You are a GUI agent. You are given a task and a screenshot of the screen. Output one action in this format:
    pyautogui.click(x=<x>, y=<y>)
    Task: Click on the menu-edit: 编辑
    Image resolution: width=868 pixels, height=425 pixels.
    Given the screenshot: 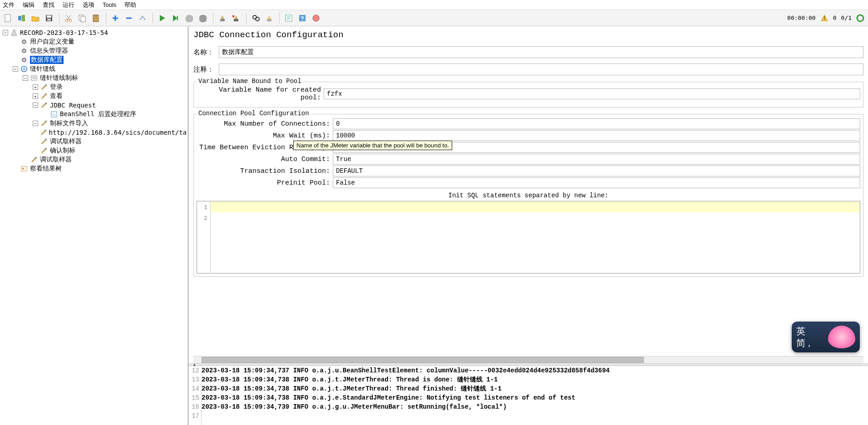 What is the action you would take?
    pyautogui.click(x=29, y=5)
    